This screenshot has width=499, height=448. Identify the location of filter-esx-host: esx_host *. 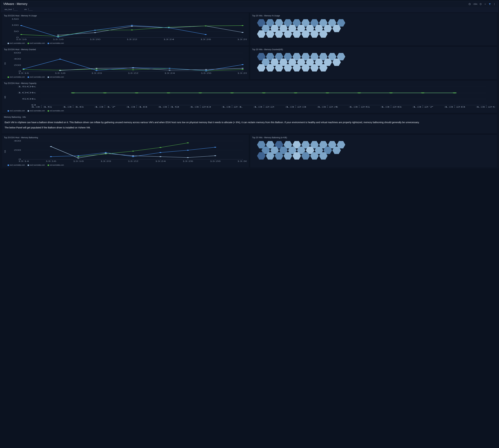
(11, 9).